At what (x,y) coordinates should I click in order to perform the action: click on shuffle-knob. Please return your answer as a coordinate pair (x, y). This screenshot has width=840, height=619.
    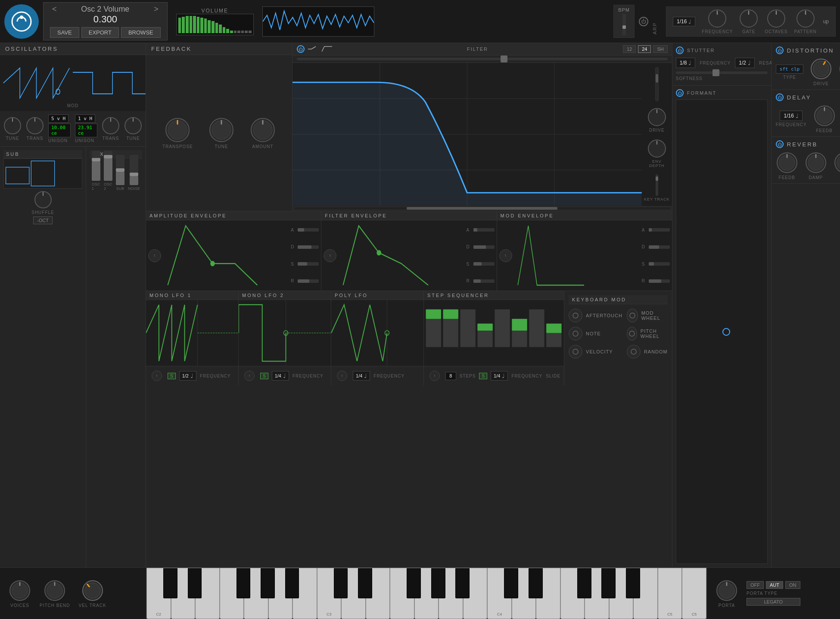
    Looking at the image, I should click on (43, 200).